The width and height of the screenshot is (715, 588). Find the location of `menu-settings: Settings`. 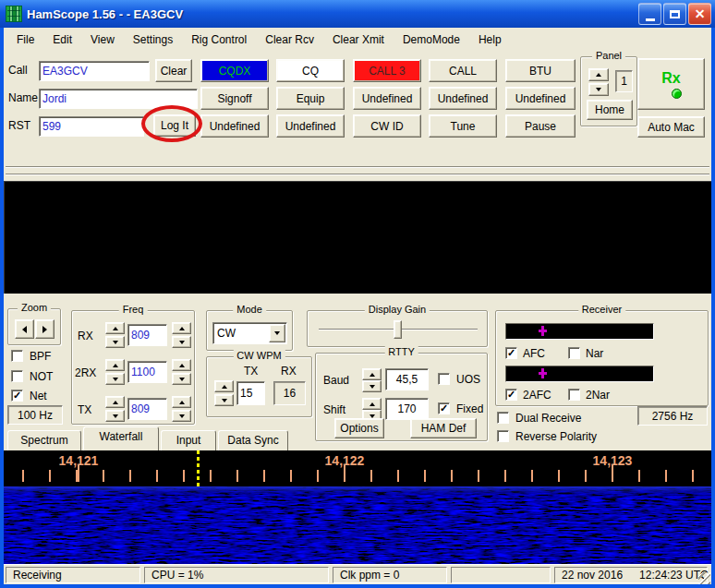

menu-settings: Settings is located at coordinates (153, 40).